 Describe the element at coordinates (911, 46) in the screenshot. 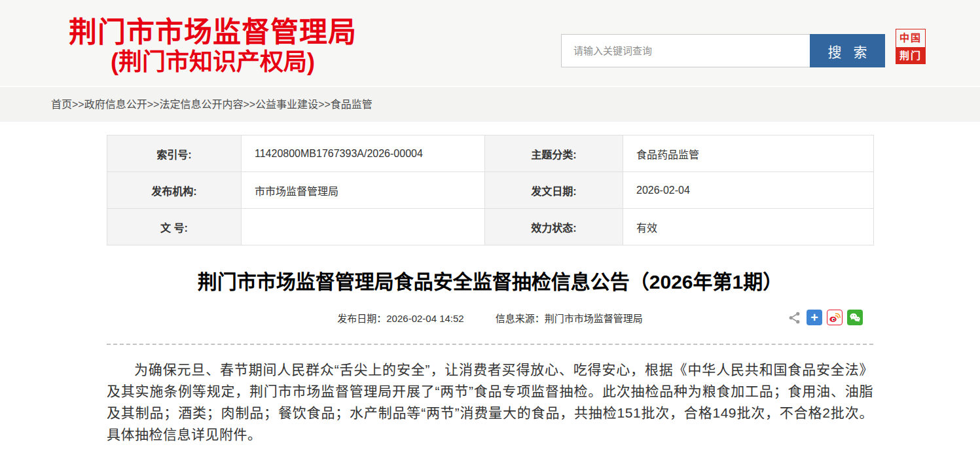

I see `china-jingmen-seal-logo: 中国 荆门` at that location.